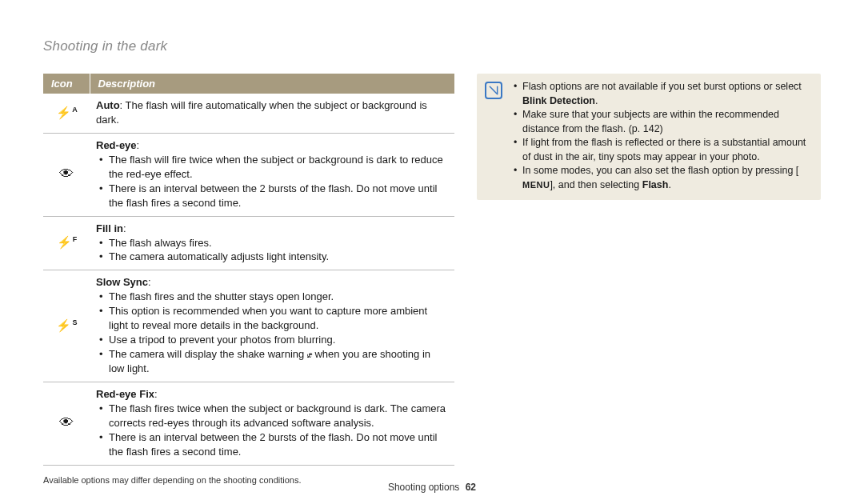 Image resolution: width=864 pixels, height=504 pixels. I want to click on note-icon, so click(494, 90).